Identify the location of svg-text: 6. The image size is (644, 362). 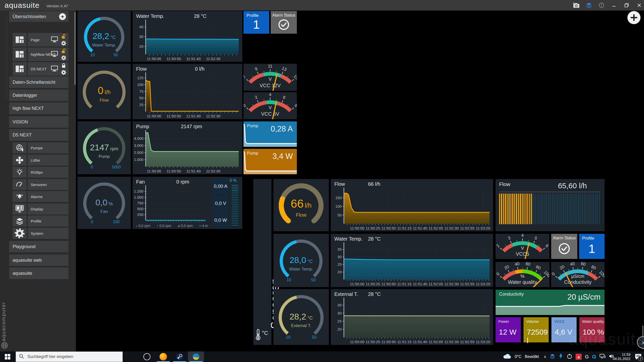
(547, 246).